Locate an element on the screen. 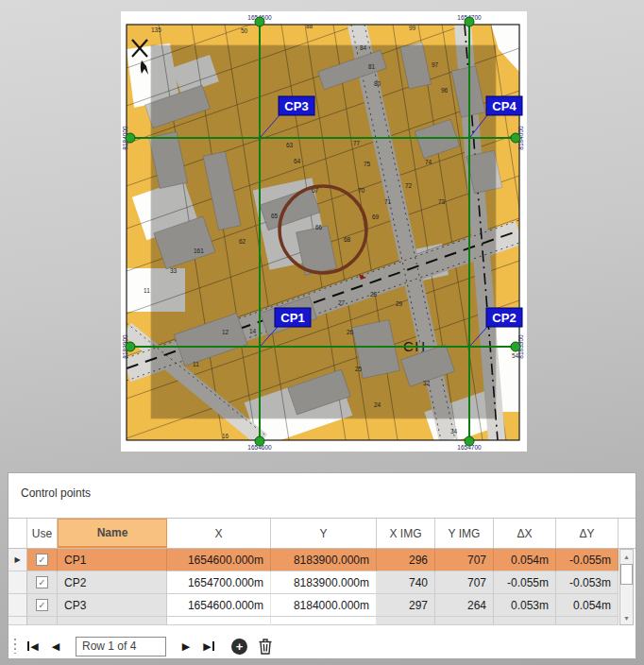  cp3-label-text: CP3 is located at coordinates (297, 106).